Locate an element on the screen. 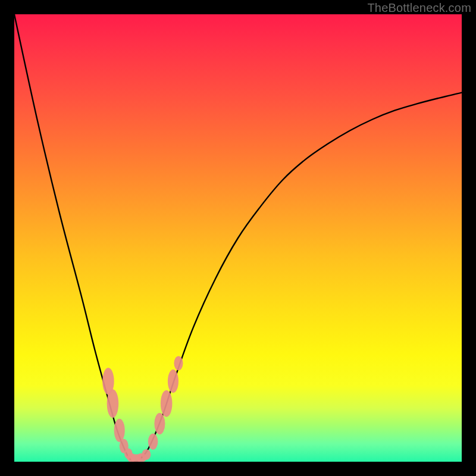 This screenshot has height=476, width=476. marker-right-cluster-low is located at coordinates (154, 441).